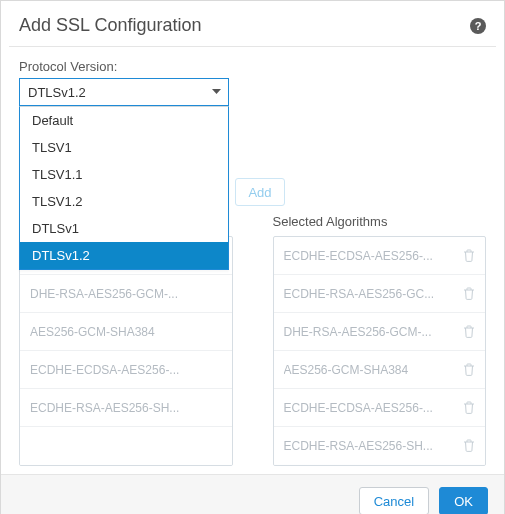  I want to click on list-fade, so click(126, 458).